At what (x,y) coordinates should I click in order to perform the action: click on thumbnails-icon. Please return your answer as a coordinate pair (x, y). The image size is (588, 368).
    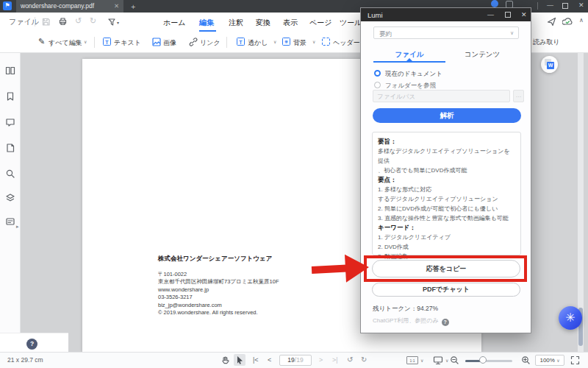
    Looking at the image, I should click on (10, 71).